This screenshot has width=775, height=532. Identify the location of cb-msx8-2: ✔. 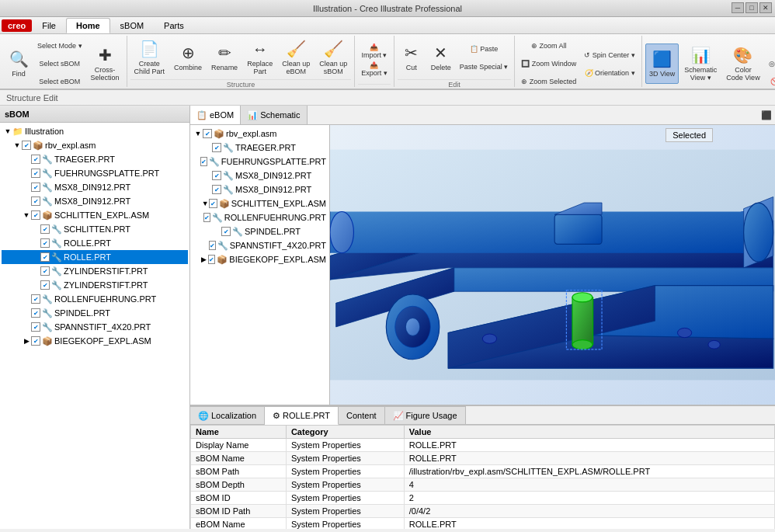
(36, 201).